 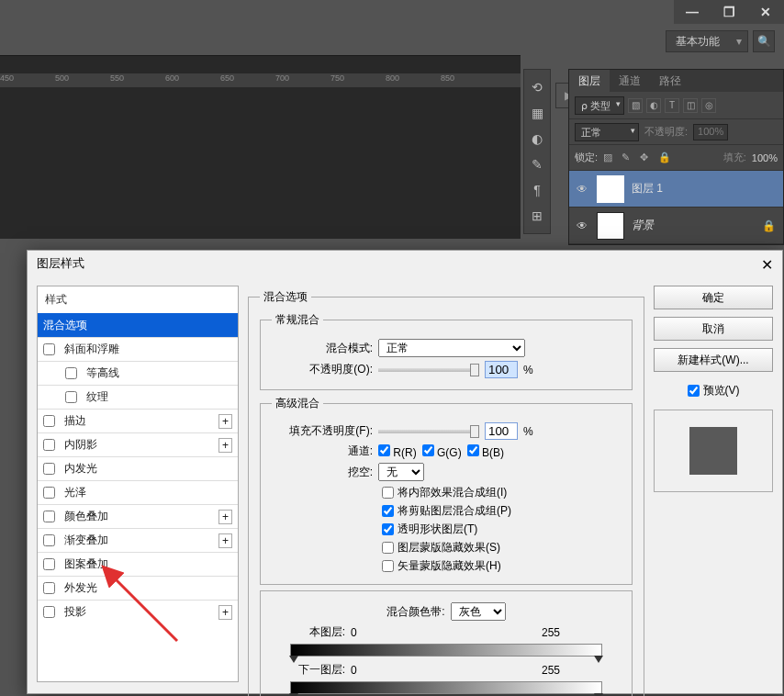 What do you see at coordinates (713, 360) in the screenshot?
I see `new-style-button: 新建样式(W)...` at bounding box center [713, 360].